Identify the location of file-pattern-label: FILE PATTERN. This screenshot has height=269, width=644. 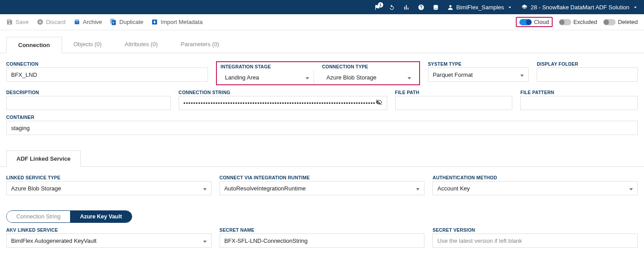
(579, 92).